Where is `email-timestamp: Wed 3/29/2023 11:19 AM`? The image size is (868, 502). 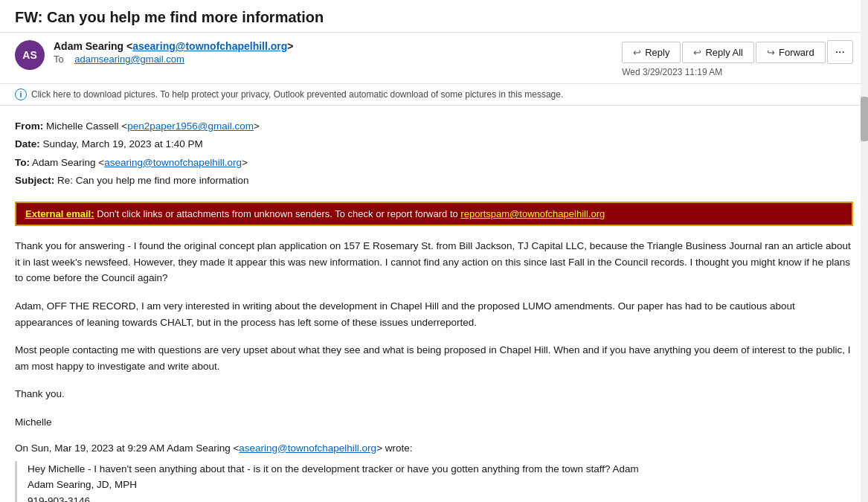 email-timestamp: Wed 3/29/2023 11:19 AM is located at coordinates (672, 72).